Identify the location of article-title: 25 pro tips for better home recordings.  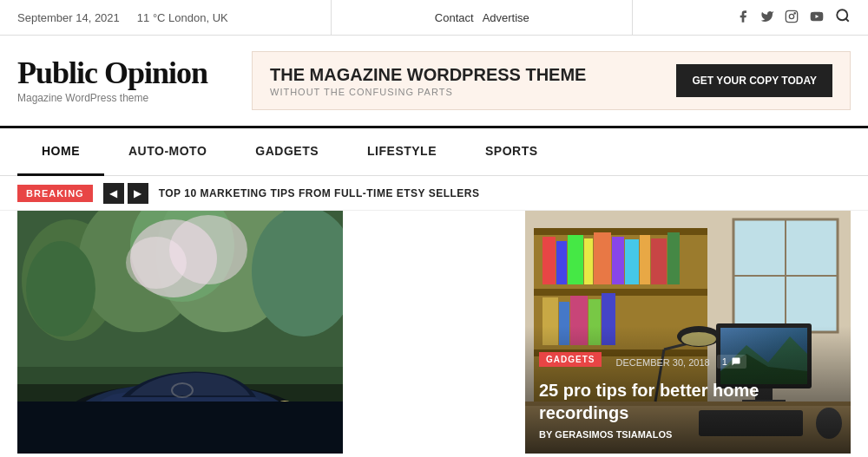
(687, 402).